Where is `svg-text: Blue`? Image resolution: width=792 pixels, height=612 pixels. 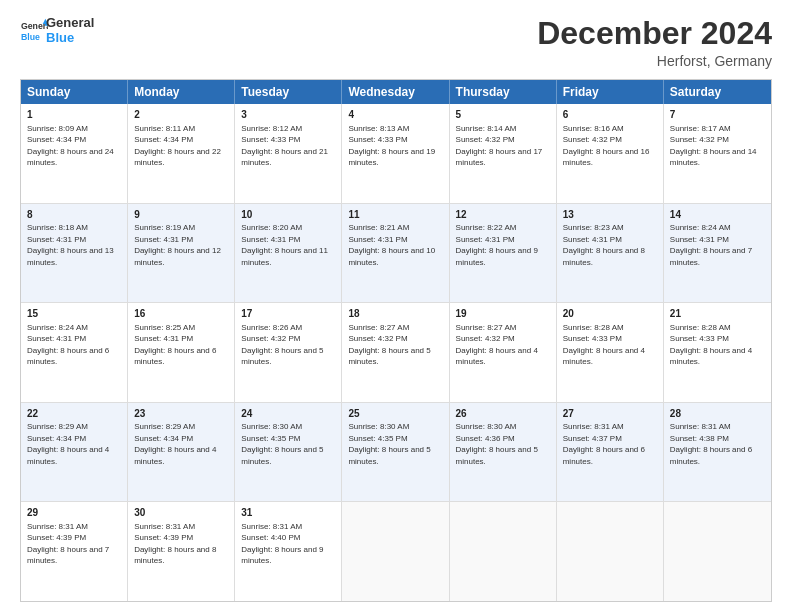 svg-text: Blue is located at coordinates (30, 37).